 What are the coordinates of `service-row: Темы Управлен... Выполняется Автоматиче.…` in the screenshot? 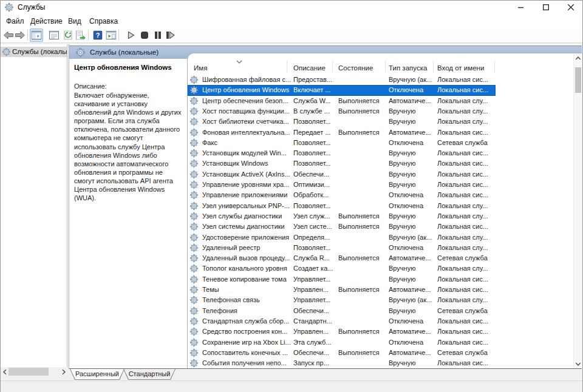 It's located at (384, 290).